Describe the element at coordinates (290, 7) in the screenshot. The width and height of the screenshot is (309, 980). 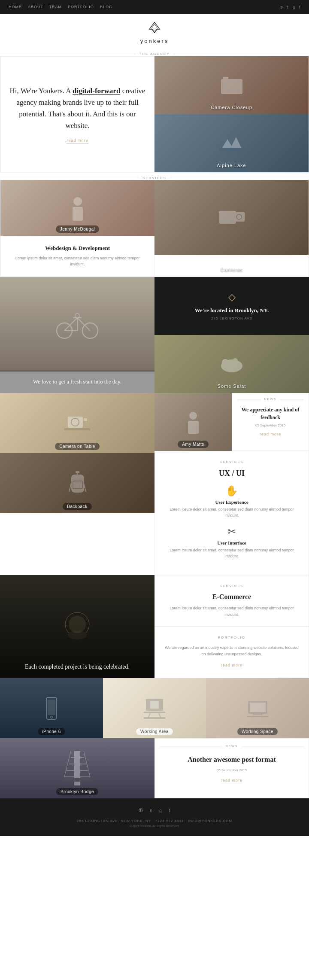
I see `nav-social-links: 𝔭 𝔱 𝔤 𝔣` at that location.